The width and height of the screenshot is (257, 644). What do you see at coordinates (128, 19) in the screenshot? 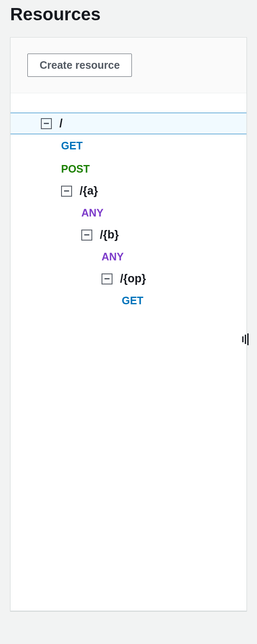
I see `page-title: Resources` at bounding box center [128, 19].